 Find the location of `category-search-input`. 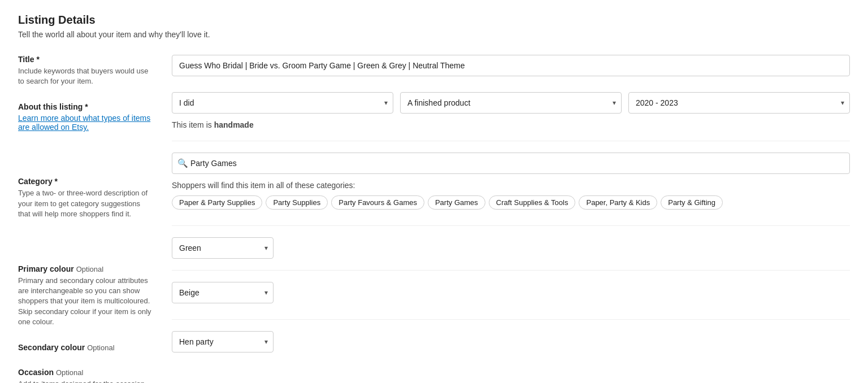

category-search-input is located at coordinates (511, 163).